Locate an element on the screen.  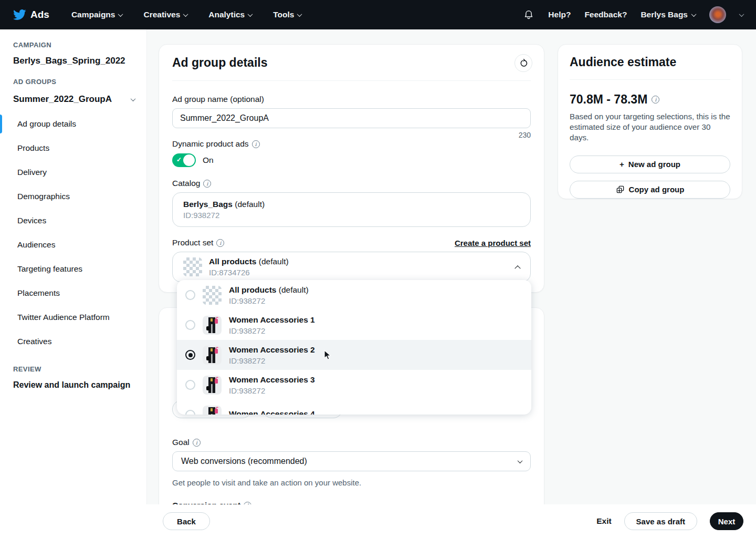
option-name: Women Accessories 2 is located at coordinates (272, 350).